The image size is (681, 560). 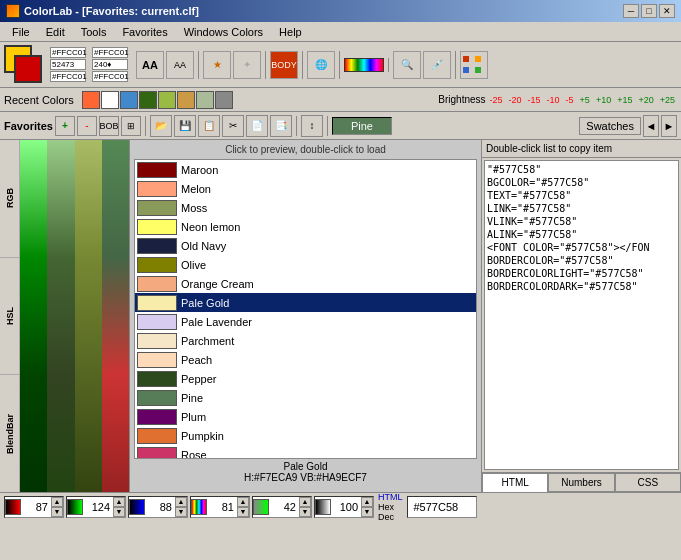 What do you see at coordinates (56, 32) in the screenshot?
I see `menu-edit: Edit` at bounding box center [56, 32].